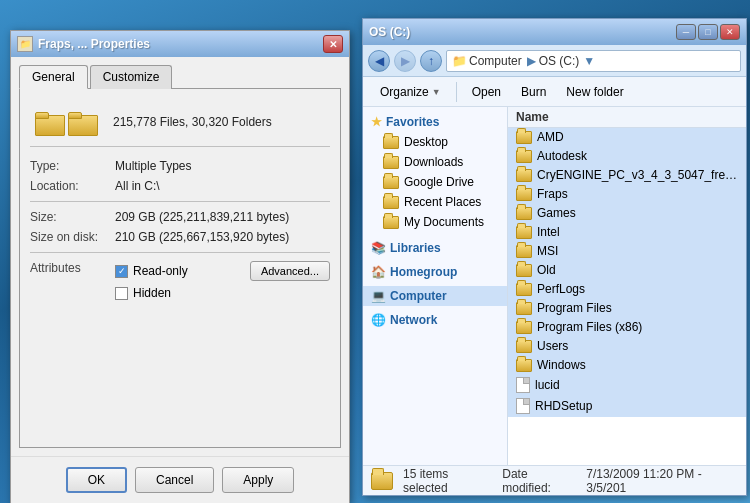 Image resolution: width=750 pixels, height=503 pixels. Describe the element at coordinates (708, 32) in the screenshot. I see `maximize-button: □` at that location.